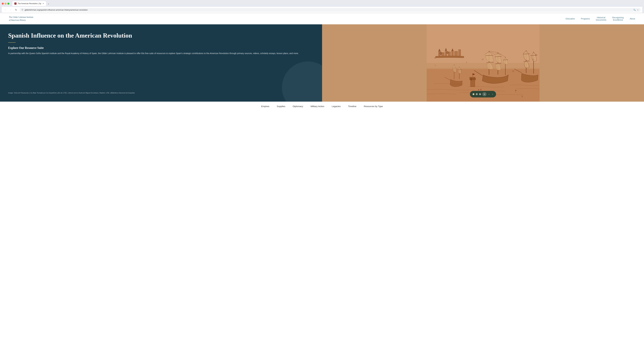 The width and height of the screenshot is (644, 340). Describe the element at coordinates (330, 10) in the screenshot. I see `url-bar: ⛒ gilderlehrman.org/spanish-influence-am…` at that location.